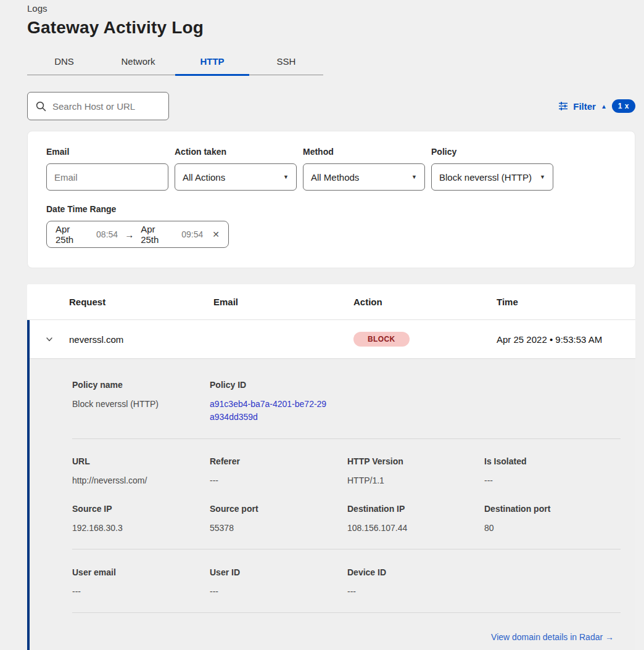  Describe the element at coordinates (279, 528) in the screenshot. I see `source-port-value: 55378` at that location.